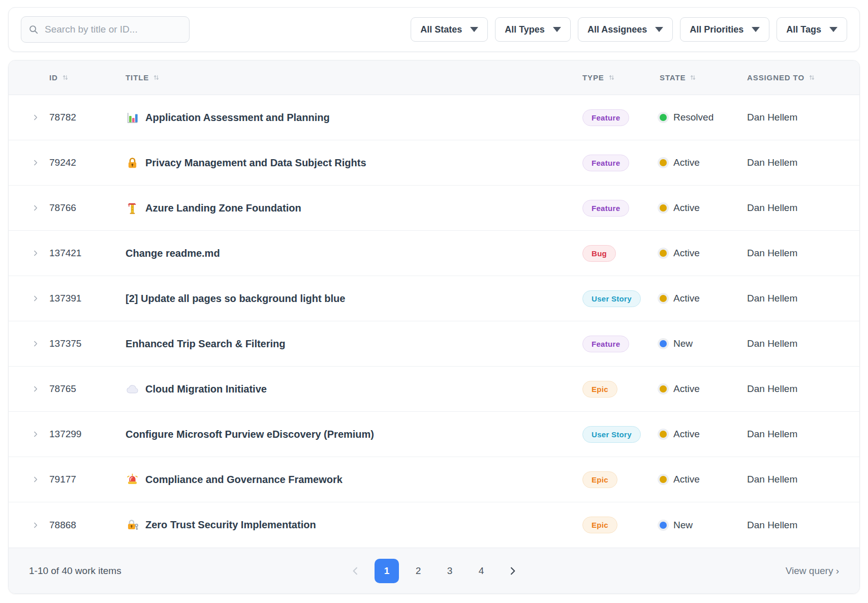 The width and height of the screenshot is (868, 603). What do you see at coordinates (75, 571) in the screenshot?
I see `items-count-summary: 1-10 of 40 work items` at bounding box center [75, 571].